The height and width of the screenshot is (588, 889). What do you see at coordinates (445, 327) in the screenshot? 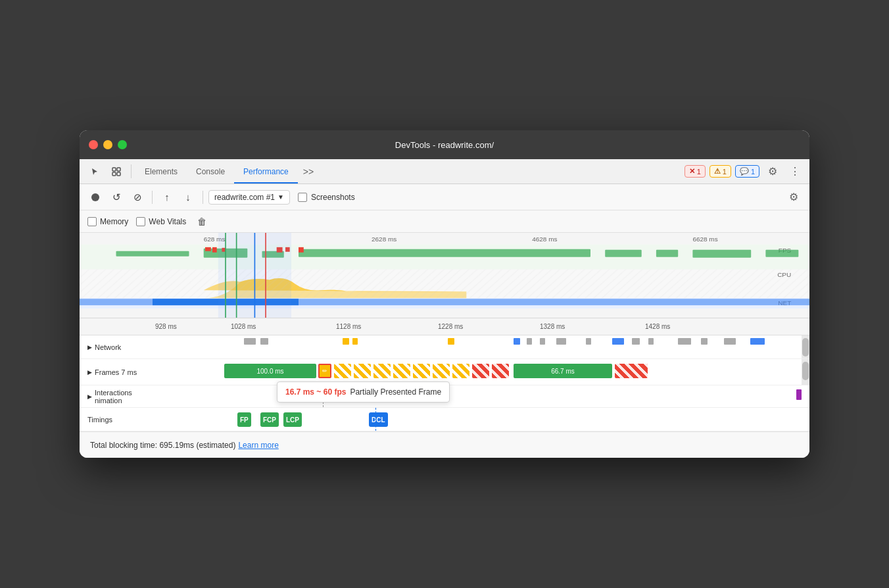
I see `detail-time-ruler: 928 ms 1028 ms 1128 ms 1228 ms 1328 ms 1…` at bounding box center [445, 327].